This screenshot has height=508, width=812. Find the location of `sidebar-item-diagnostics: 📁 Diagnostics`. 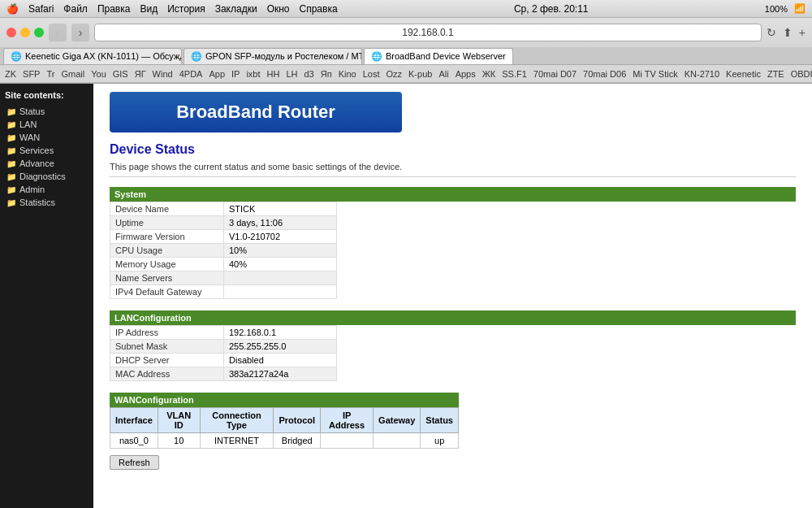

sidebar-item-diagnostics: 📁 Diagnostics is located at coordinates (47, 176).